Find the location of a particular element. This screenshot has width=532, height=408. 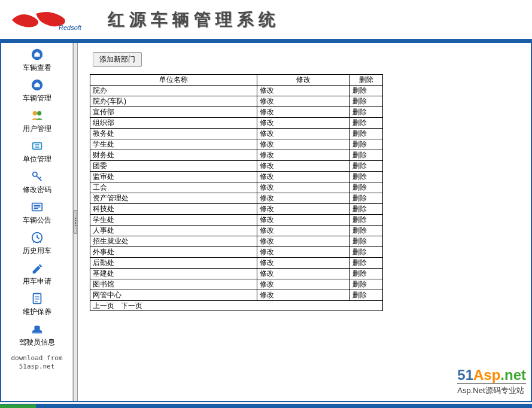

sidebar-item-2: 用户管理 is located at coordinates (37, 121).